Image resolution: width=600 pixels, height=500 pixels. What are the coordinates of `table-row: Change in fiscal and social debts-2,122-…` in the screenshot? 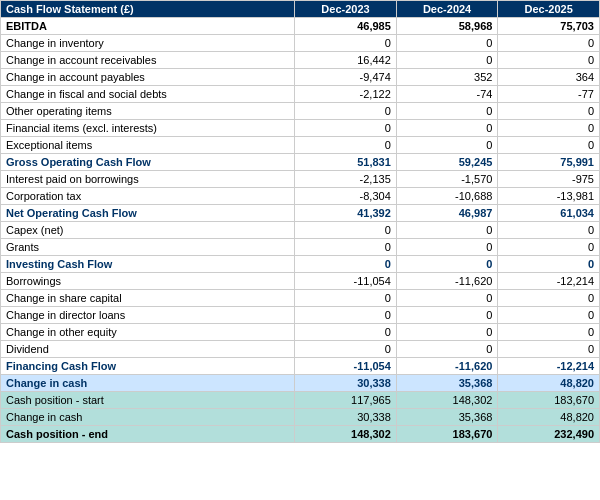 It's located at (300, 94).